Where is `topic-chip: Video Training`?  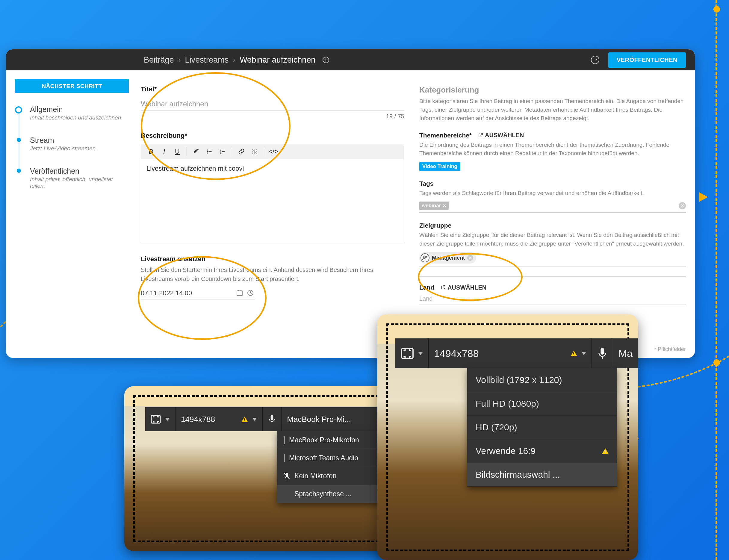 topic-chip: Video Training is located at coordinates (440, 167).